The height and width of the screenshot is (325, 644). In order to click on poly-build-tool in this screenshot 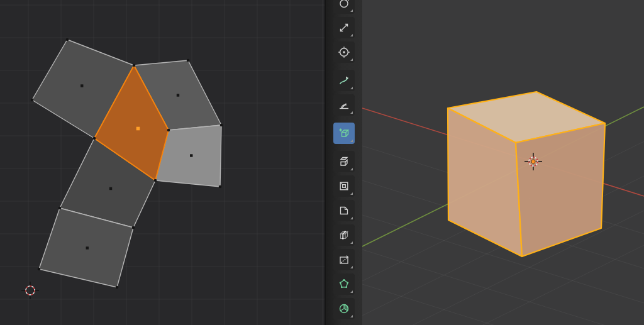, I will do `click(344, 284)`.